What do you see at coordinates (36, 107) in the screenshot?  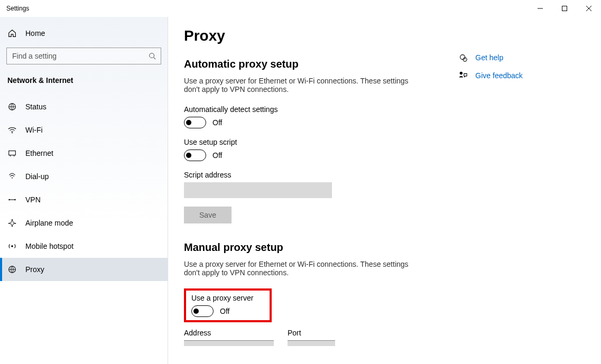 I see `sidebar-item-label: Status` at bounding box center [36, 107].